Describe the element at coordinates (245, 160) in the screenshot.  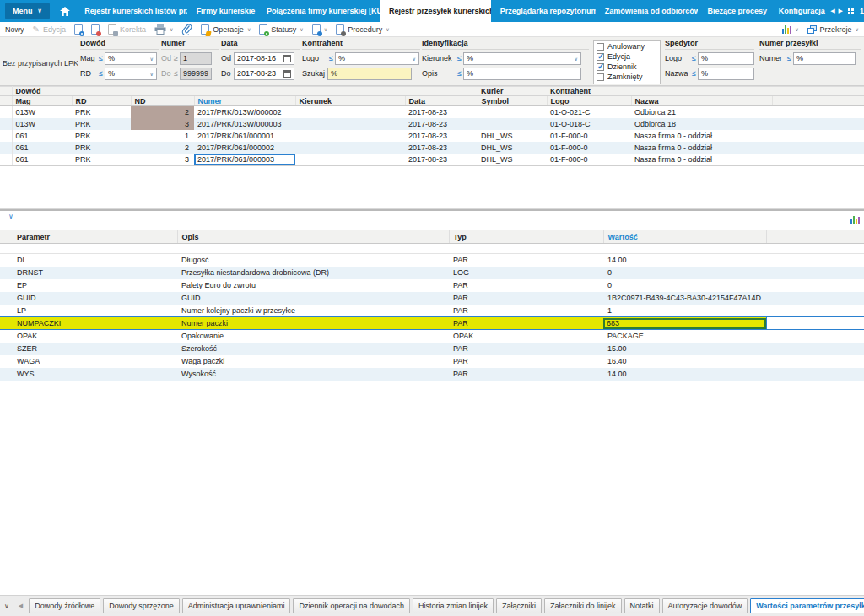
I see `cell-numer-focused: 2017/PRK/061/000003` at that location.